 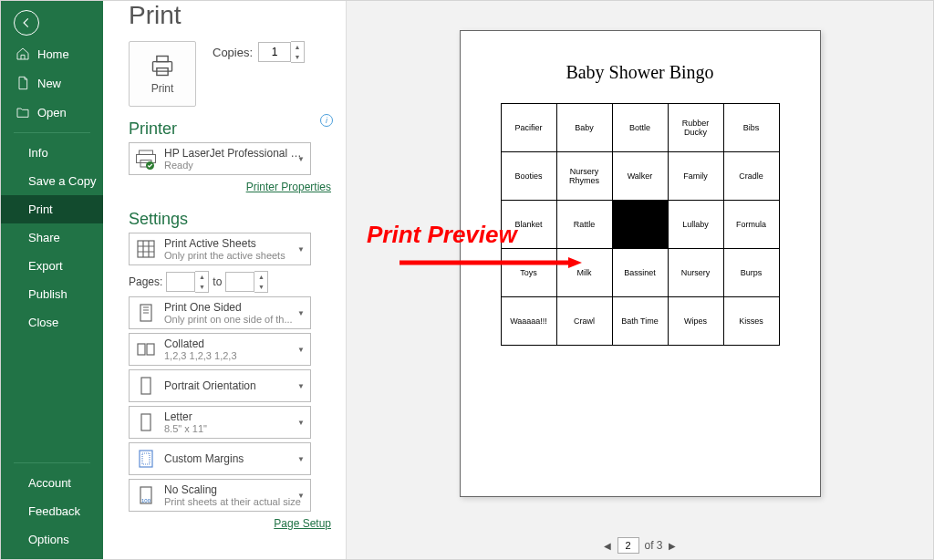 I want to click on bingo-cell: Waaaaa!!!, so click(x=529, y=321).